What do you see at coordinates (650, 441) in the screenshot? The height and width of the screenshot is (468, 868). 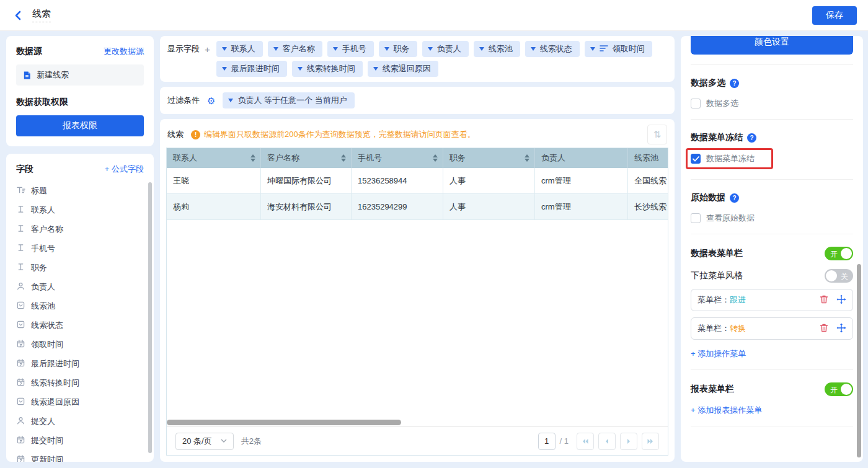 I see `last-page-button` at bounding box center [650, 441].